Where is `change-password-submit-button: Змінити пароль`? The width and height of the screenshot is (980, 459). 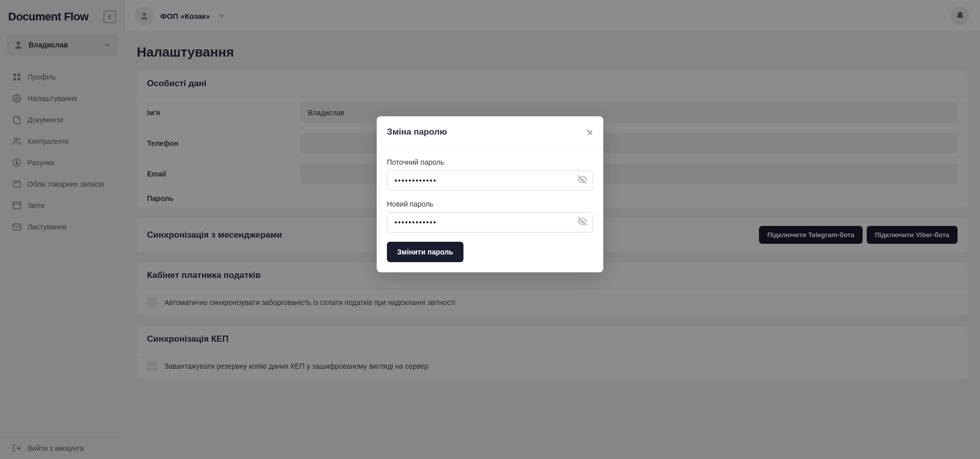 change-password-submit-button: Змінити пароль is located at coordinates (425, 252).